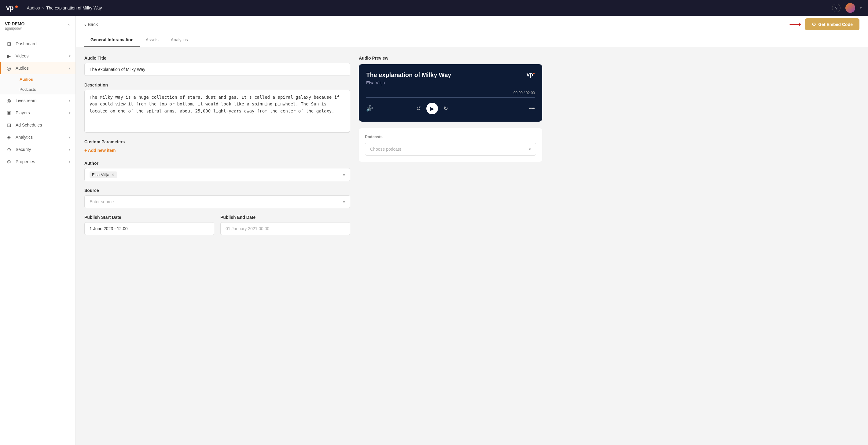 The height and width of the screenshot is (445, 868). What do you see at coordinates (102, 202) in the screenshot?
I see `source-placeholder: Enter source` at bounding box center [102, 202].